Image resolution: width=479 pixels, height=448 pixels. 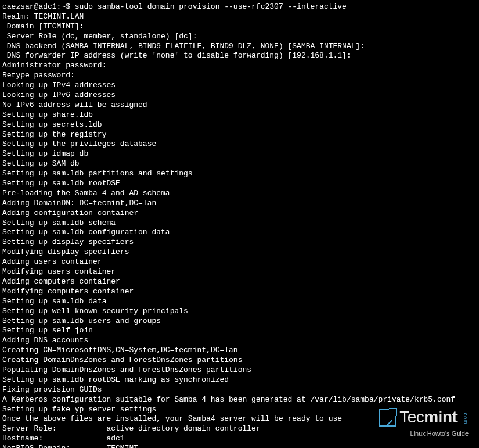 I want to click on output-line: Modifying display specifiers, so click(x=240, y=252).